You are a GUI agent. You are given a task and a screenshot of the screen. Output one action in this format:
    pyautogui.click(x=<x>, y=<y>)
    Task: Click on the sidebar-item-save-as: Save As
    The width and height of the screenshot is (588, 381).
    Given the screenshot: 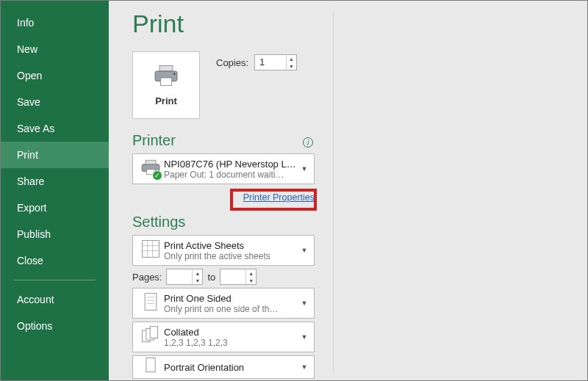 What is the action you would take?
    pyautogui.click(x=54, y=128)
    